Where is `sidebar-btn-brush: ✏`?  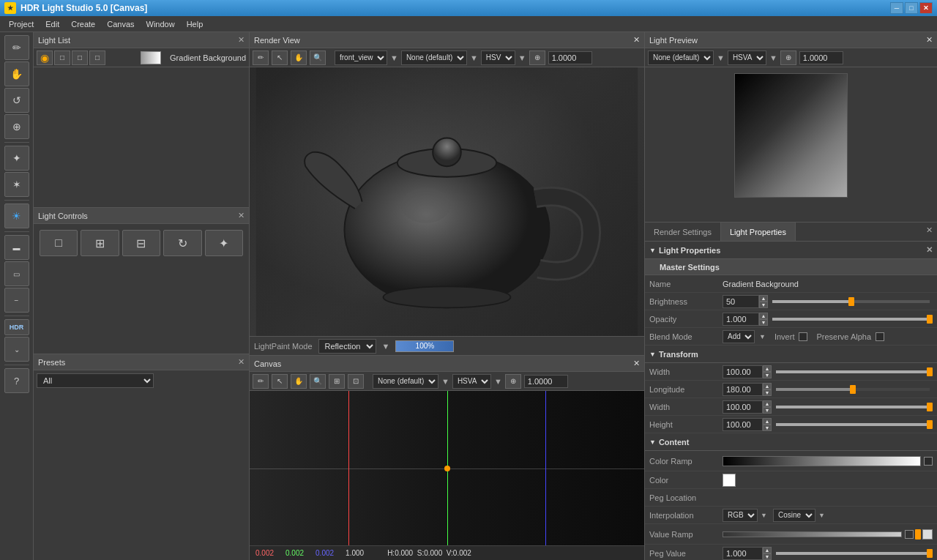 sidebar-btn-brush: ✏ is located at coordinates (17, 48).